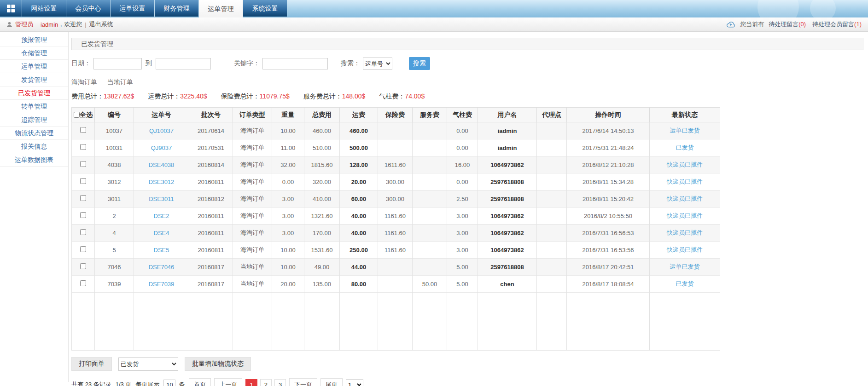  Describe the element at coordinates (44, 8) in the screenshot. I see `nav-tab: 网站设置` at that location.